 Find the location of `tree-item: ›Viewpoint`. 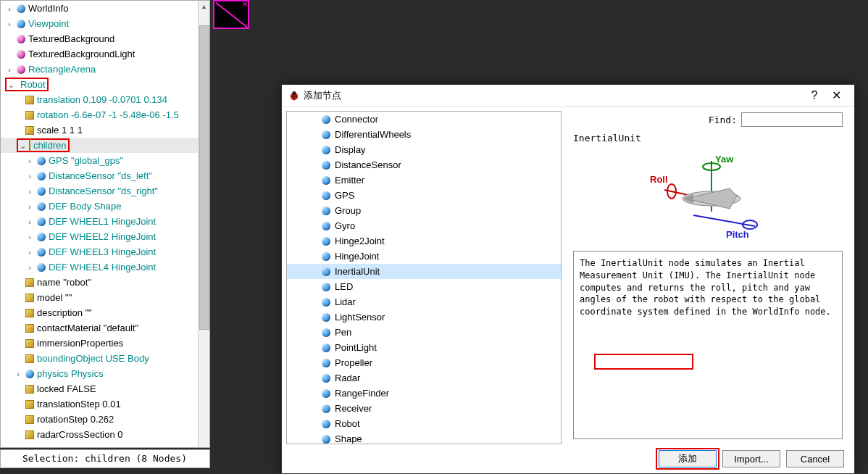

tree-item: ›Viewpoint is located at coordinates (105, 23).